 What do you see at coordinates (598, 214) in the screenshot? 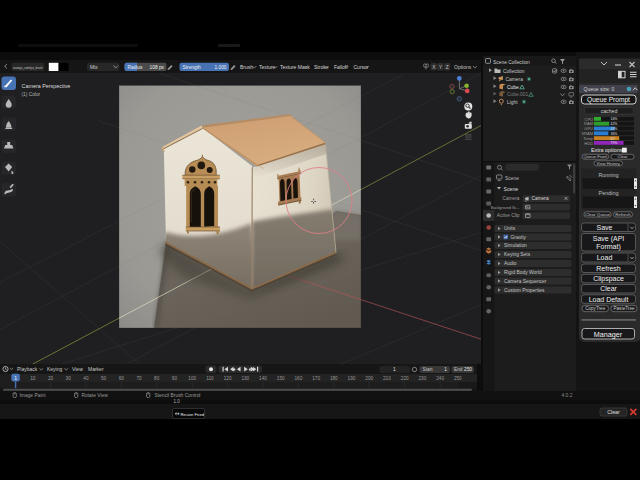
I see `svg-text: Clear Queue` at bounding box center [598, 214].